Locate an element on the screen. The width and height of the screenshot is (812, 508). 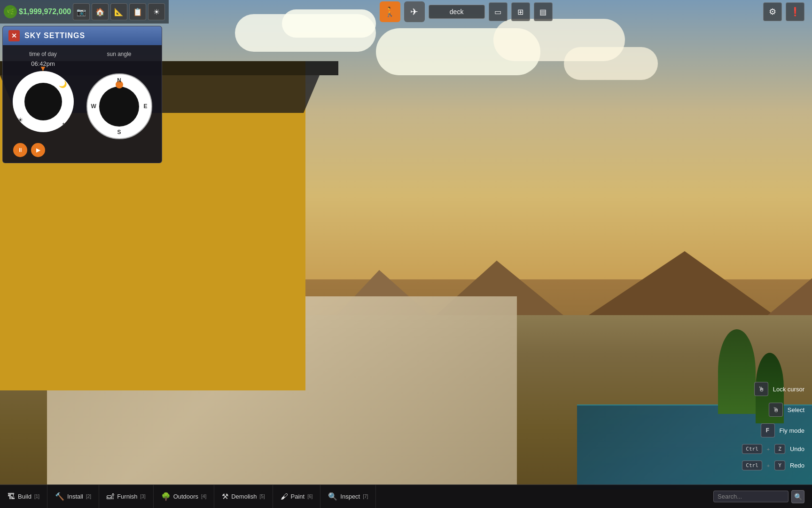
demolish-icon: ⚒ is located at coordinates (225, 497).